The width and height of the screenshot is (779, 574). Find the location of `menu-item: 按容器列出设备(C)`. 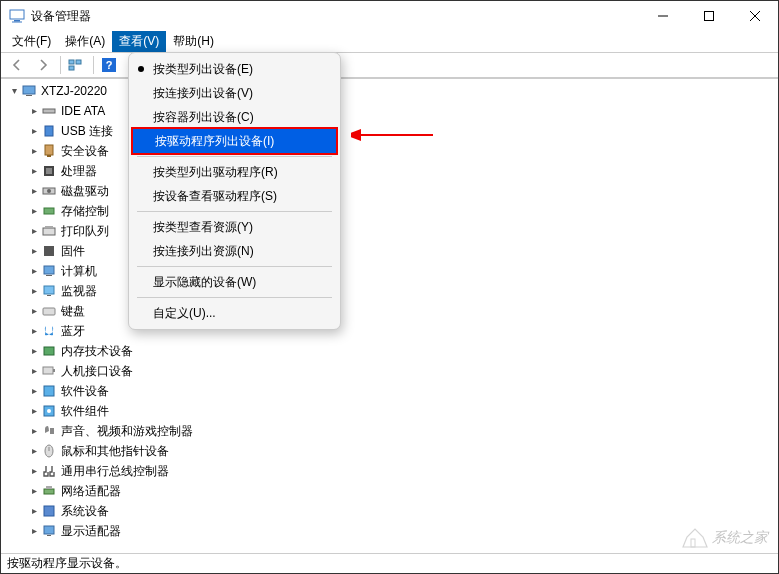

menu-item: 按容器列出设备(C) is located at coordinates (234, 117).